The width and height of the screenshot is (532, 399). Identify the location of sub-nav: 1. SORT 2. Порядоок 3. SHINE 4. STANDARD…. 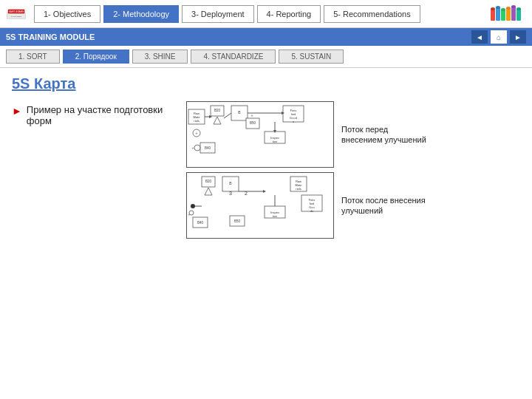
(266, 57).